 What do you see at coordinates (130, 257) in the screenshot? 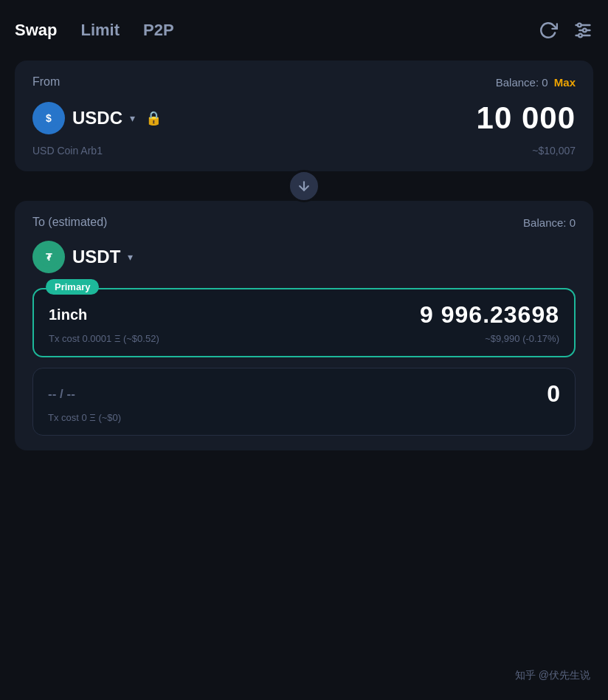
I see `to-token-chevron-icon: ▾` at bounding box center [130, 257].